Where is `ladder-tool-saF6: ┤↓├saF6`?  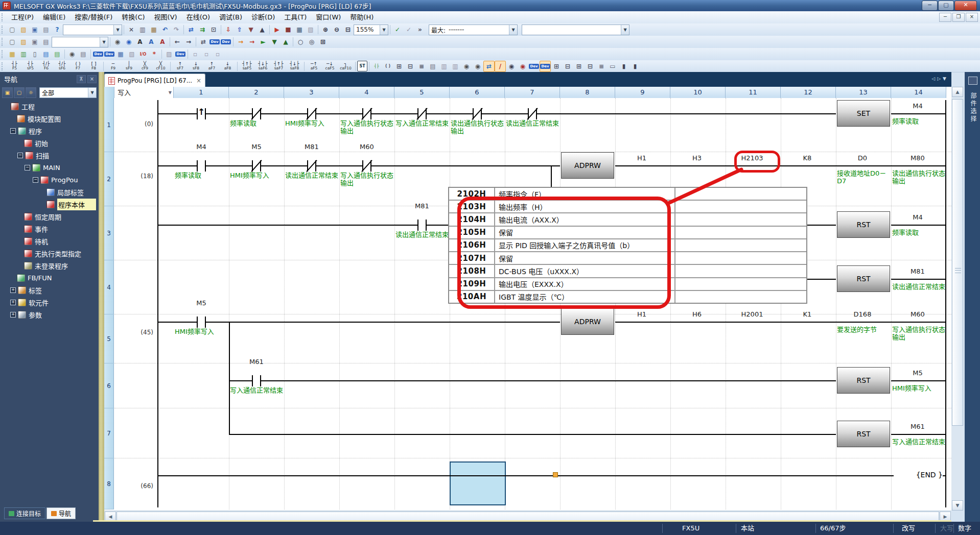 ladder-tool-saF6: ┤↓├saF6 is located at coordinates (263, 66).